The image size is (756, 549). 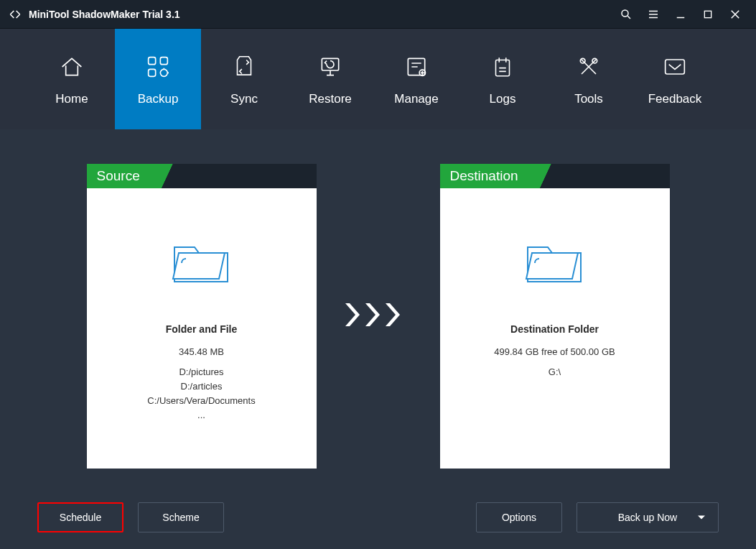 What do you see at coordinates (244, 99) in the screenshot?
I see `tab-label: Sync` at bounding box center [244, 99].